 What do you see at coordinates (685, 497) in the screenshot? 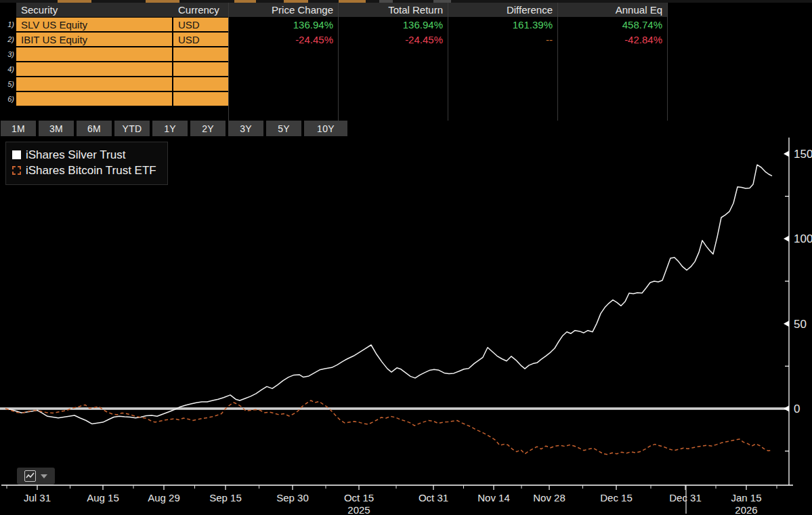
I see `x-tick-label: Dec 31` at bounding box center [685, 497].